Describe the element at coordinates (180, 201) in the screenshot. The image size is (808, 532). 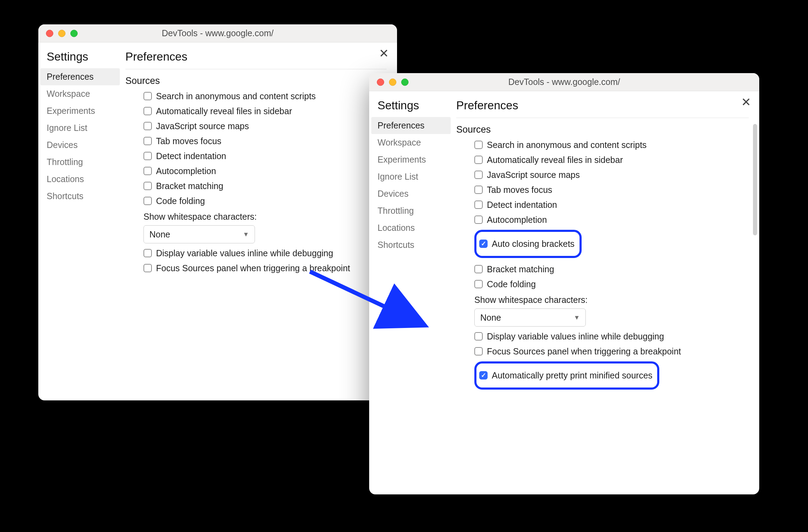
I see `option-label: Code folding` at that location.